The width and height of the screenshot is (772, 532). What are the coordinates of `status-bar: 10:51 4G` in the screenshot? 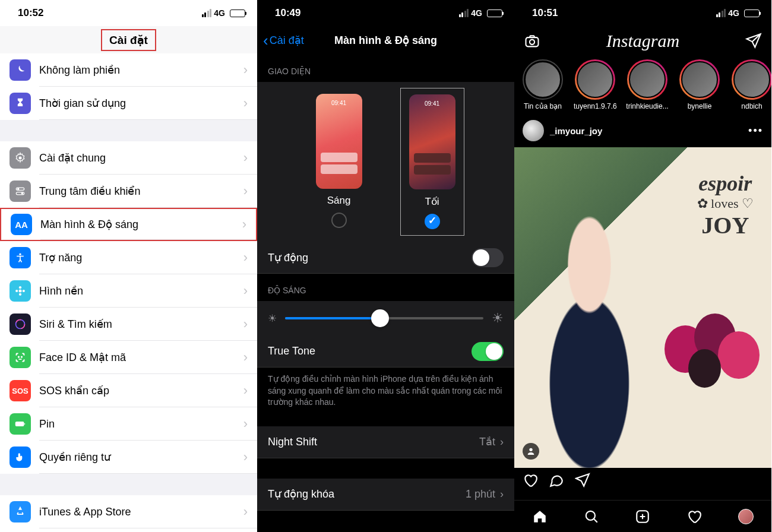 It's located at (643, 13).